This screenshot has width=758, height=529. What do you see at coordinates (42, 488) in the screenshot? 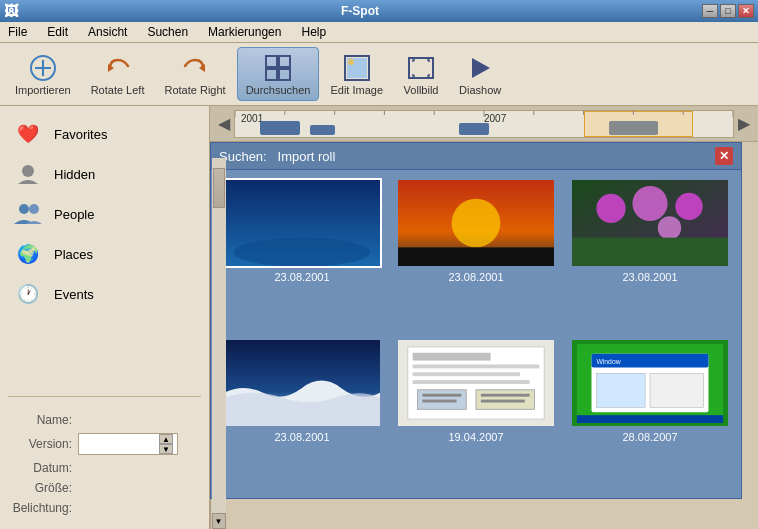
I see `size-label: Größe:` at bounding box center [42, 488].